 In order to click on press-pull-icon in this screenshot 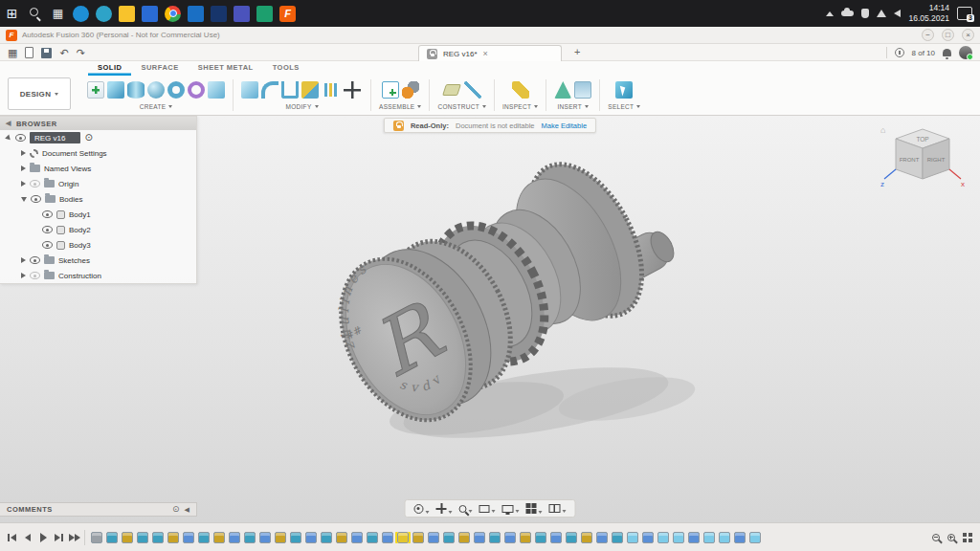, I will do `click(250, 90)`.